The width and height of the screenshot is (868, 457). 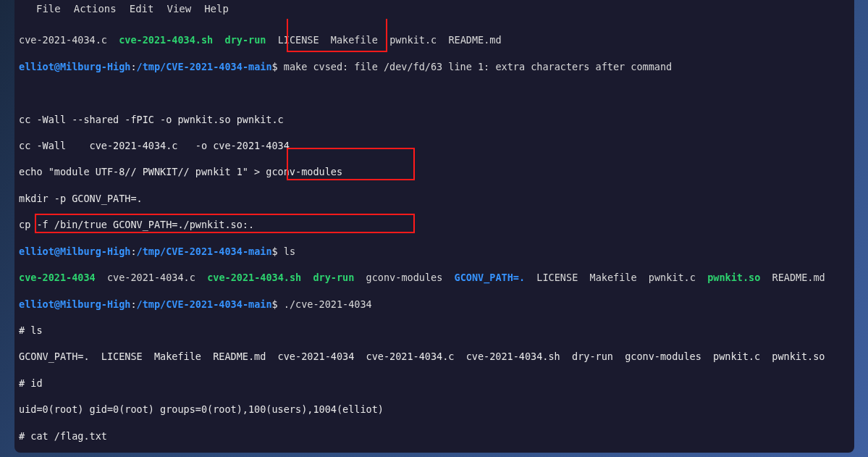 I want to click on menu-edit: Edit, so click(x=142, y=9).